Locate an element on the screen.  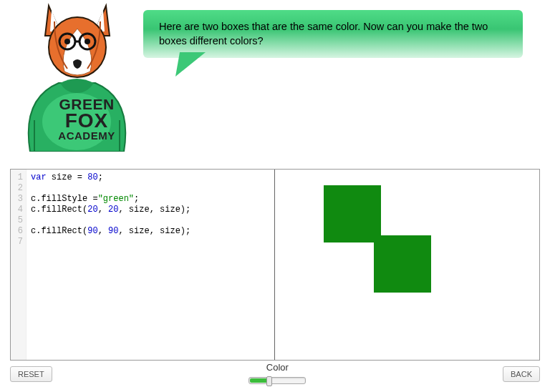
instruction-bubble: Here are two boxes that are the same col… is located at coordinates (333, 34).